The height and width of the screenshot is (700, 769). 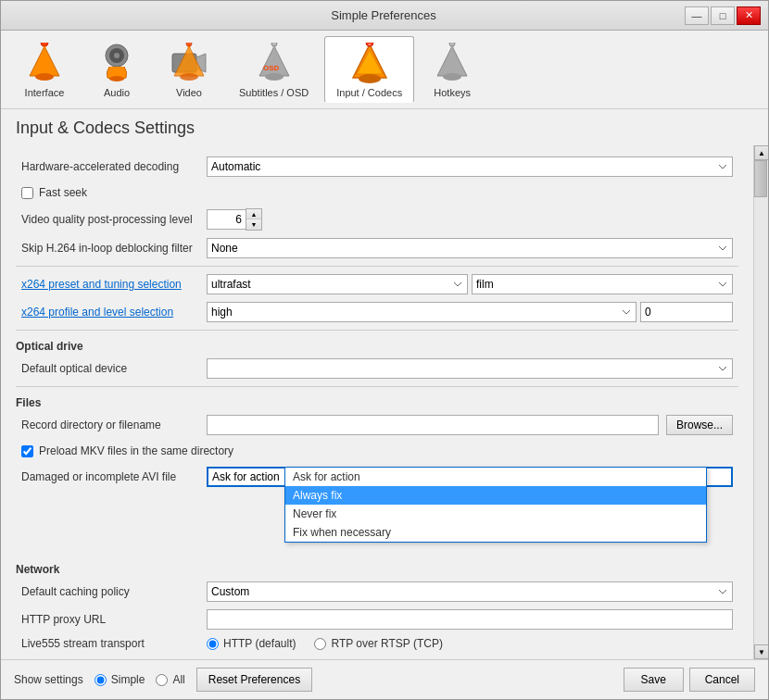 I want to click on minimize-button: —, so click(x=697, y=16).